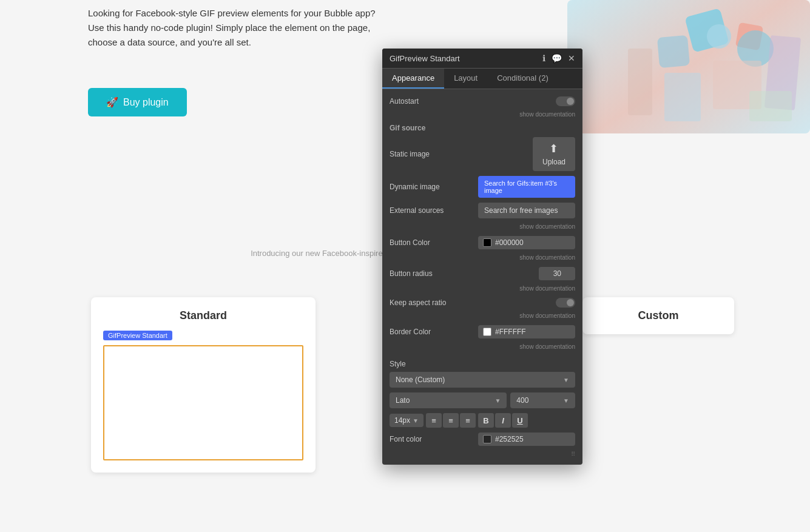  I want to click on button-color-label: Button Color, so click(434, 243).